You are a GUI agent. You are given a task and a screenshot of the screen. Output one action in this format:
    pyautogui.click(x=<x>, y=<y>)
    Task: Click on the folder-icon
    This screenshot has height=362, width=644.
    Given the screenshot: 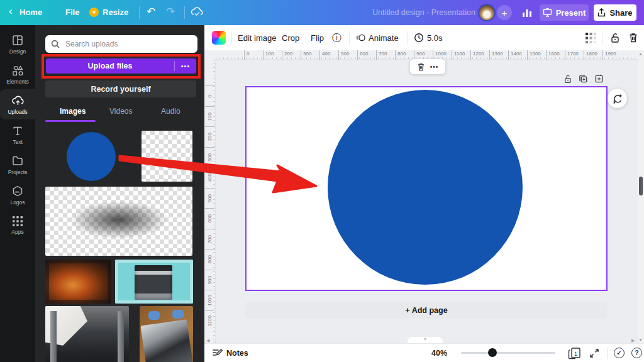 What is the action you would take?
    pyautogui.click(x=18, y=161)
    